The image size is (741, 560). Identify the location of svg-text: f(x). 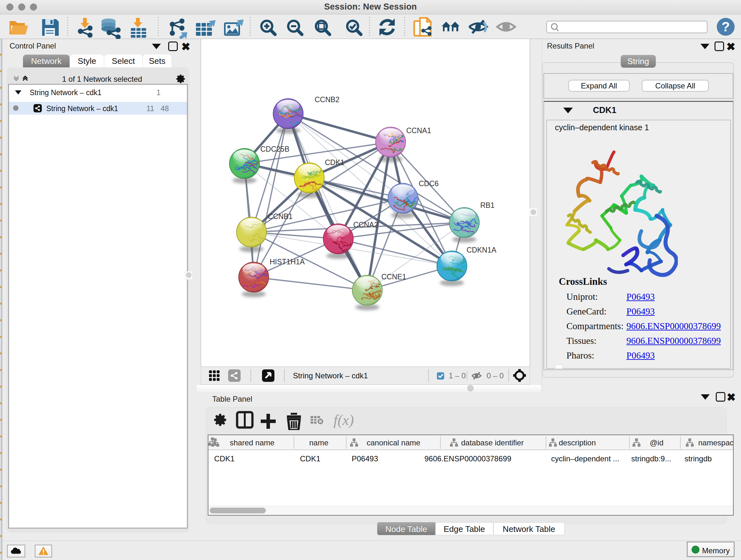
(344, 420).